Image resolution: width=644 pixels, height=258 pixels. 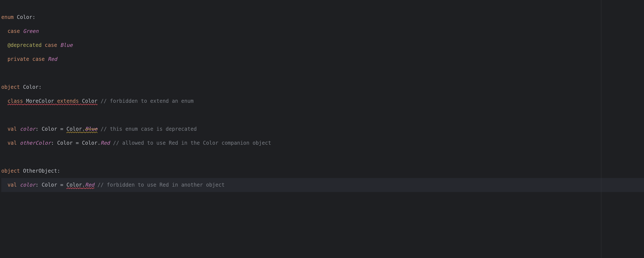 I want to click on enum-member-error: Red, so click(x=90, y=185).